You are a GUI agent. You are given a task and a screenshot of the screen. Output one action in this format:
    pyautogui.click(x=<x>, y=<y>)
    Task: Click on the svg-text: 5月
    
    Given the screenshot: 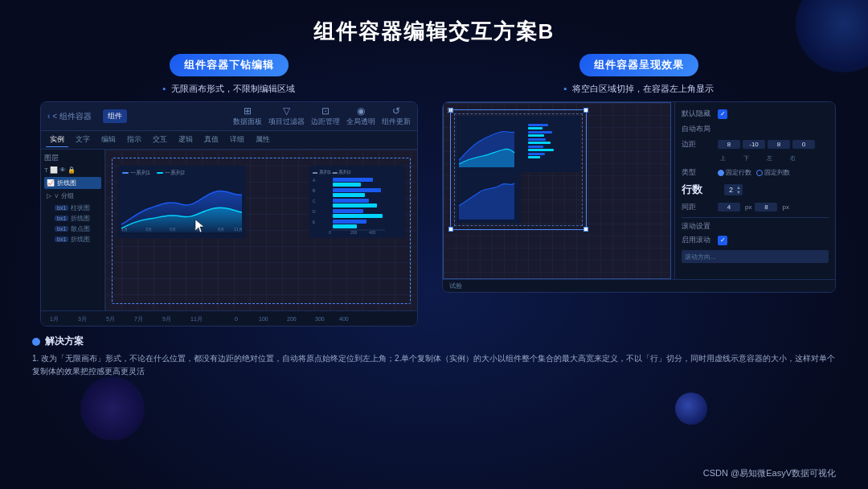 What is the action you would take?
    pyautogui.click(x=111, y=318)
    